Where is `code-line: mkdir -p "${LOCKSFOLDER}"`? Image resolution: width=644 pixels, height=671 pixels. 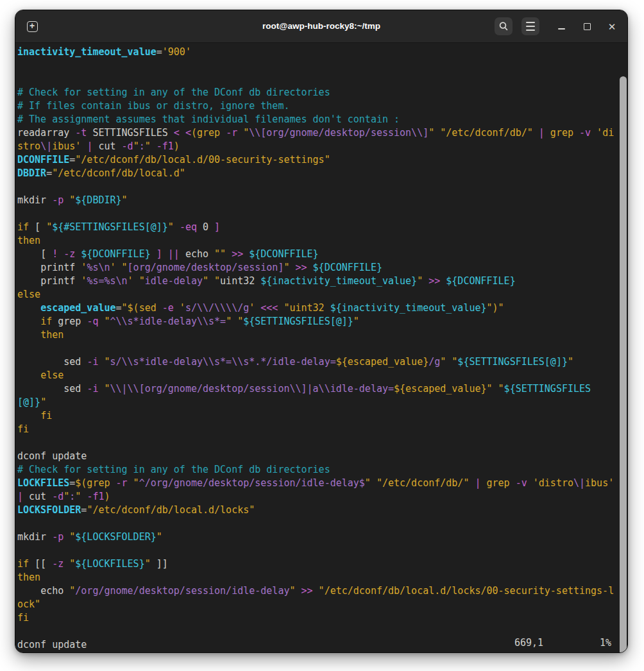 code-line: mkdir -p "${LOCKSFOLDER}" is located at coordinates (90, 537).